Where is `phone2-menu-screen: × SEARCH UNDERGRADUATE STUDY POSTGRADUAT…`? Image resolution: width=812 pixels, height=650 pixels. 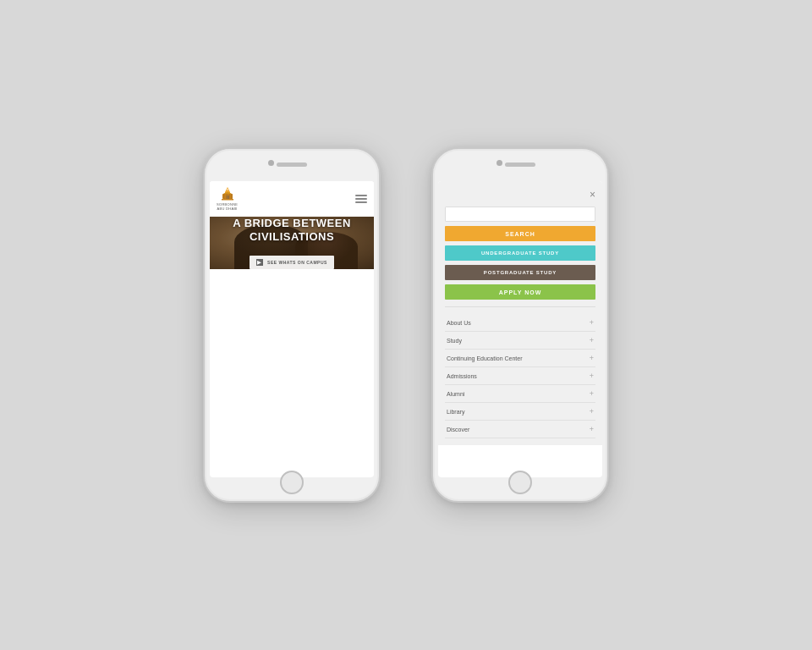 phone2-menu-screen: × SEARCH UNDERGRADUATE STUDY POSTGRADUAT… is located at coordinates (520, 313).